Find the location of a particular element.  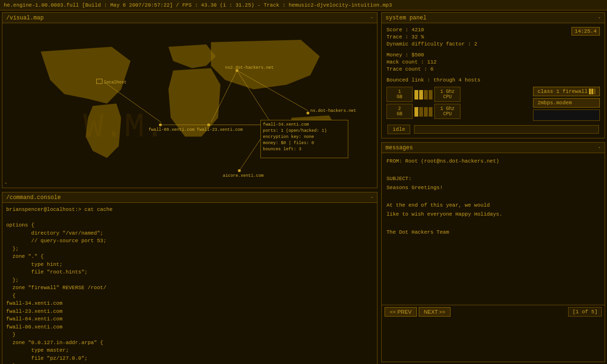

tooltip-title: fwall-34.xenti.com is located at coordinates (286, 125).